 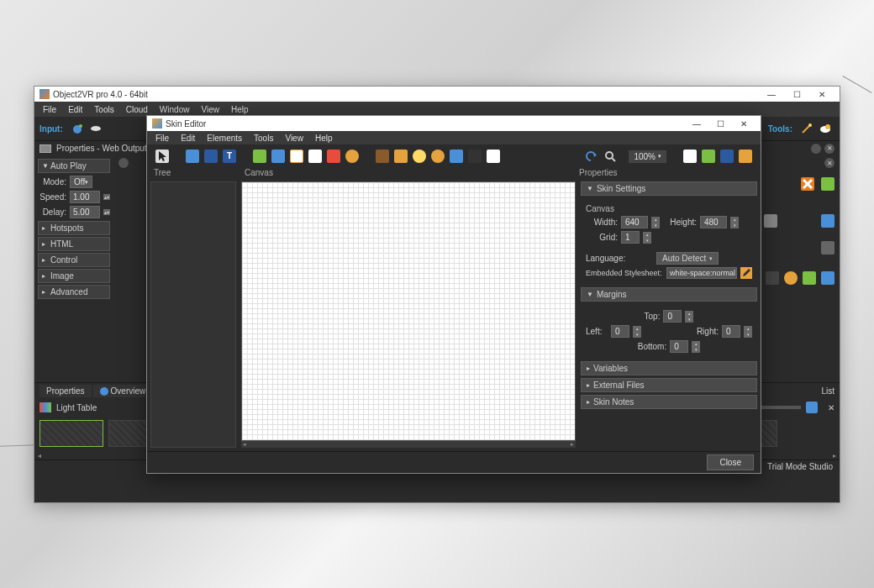 What do you see at coordinates (828, 184) in the screenshot?
I see `document-icon` at bounding box center [828, 184].